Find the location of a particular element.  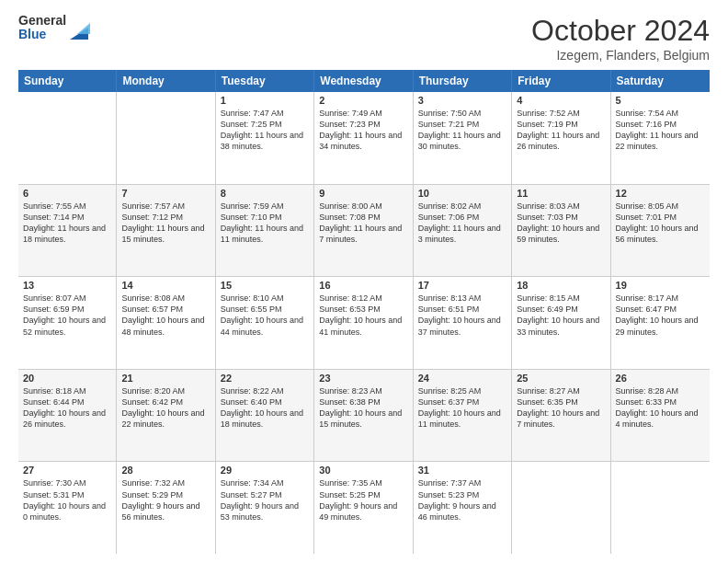

day-number: 24 is located at coordinates (462, 378).